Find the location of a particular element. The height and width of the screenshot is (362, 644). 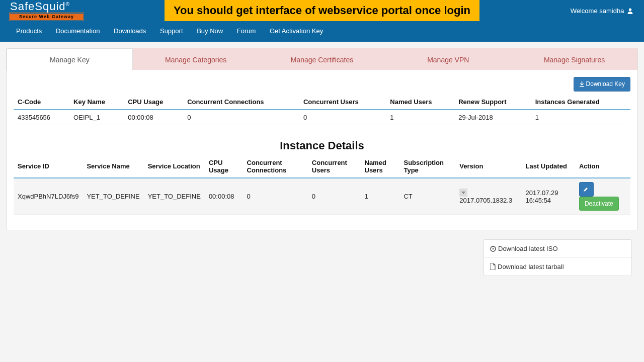

cell-service-location: YET_TO_DEFINE is located at coordinates (174, 196).